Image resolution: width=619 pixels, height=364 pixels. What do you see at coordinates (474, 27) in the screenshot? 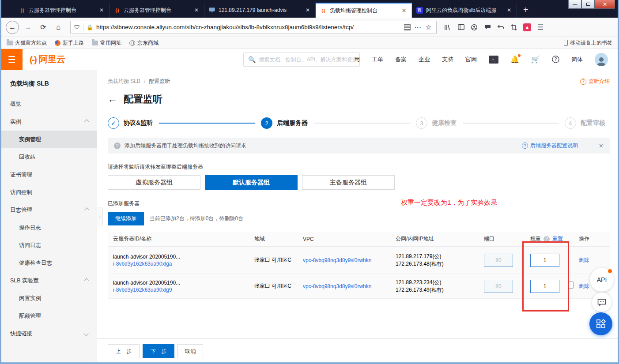
I see `account-icon` at bounding box center [474, 27].